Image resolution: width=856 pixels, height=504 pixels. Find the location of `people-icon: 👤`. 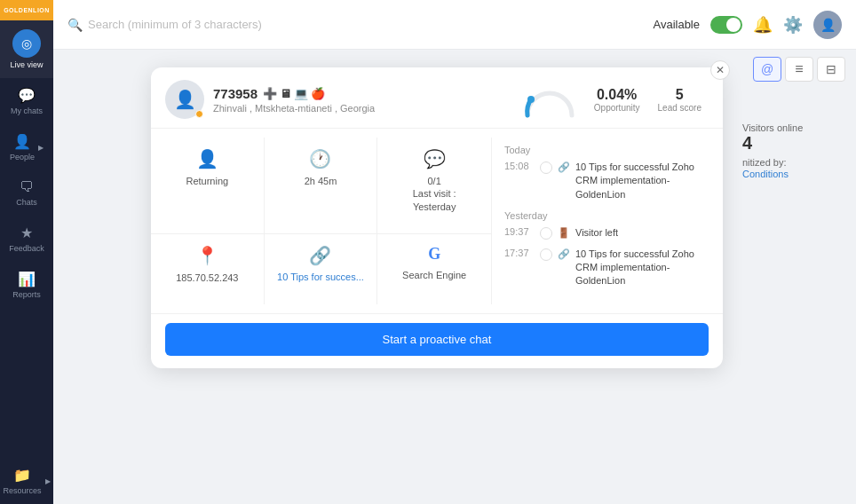

people-icon: 👤 is located at coordinates (22, 142).